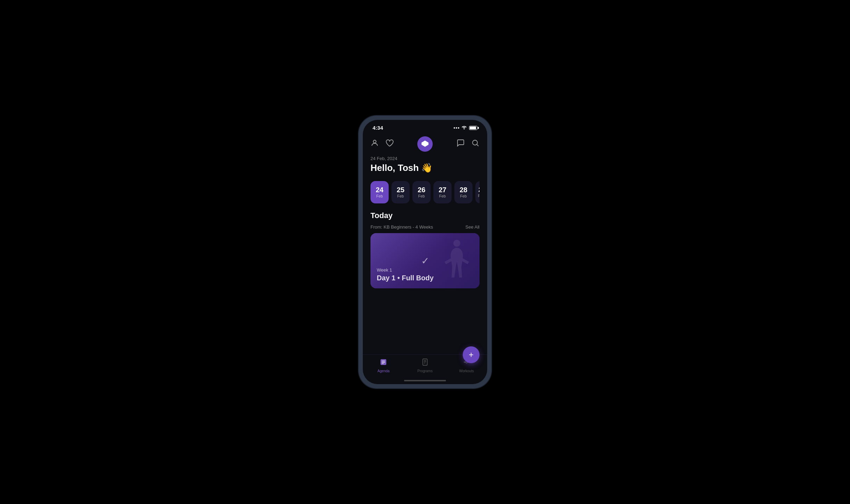 The width and height of the screenshot is (850, 504). What do you see at coordinates (405, 270) in the screenshot?
I see `workout-week: Week 1` at bounding box center [405, 270].